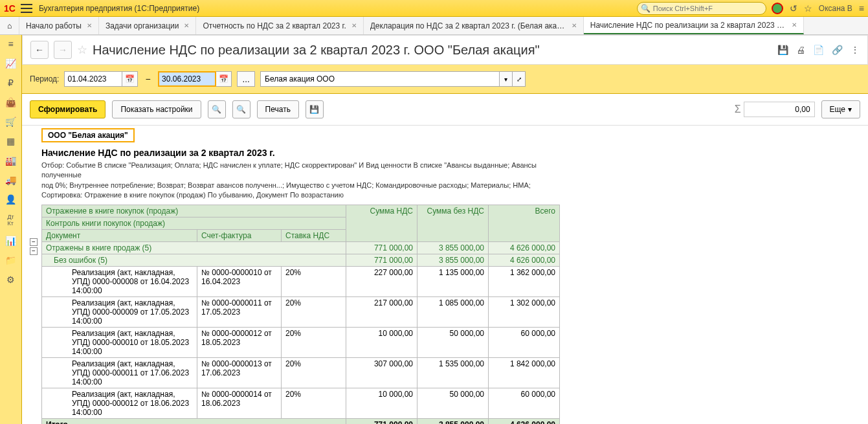  What do you see at coordinates (142, 26) in the screenshot?
I see `tab-label: Задачи организации` at bounding box center [142, 26].